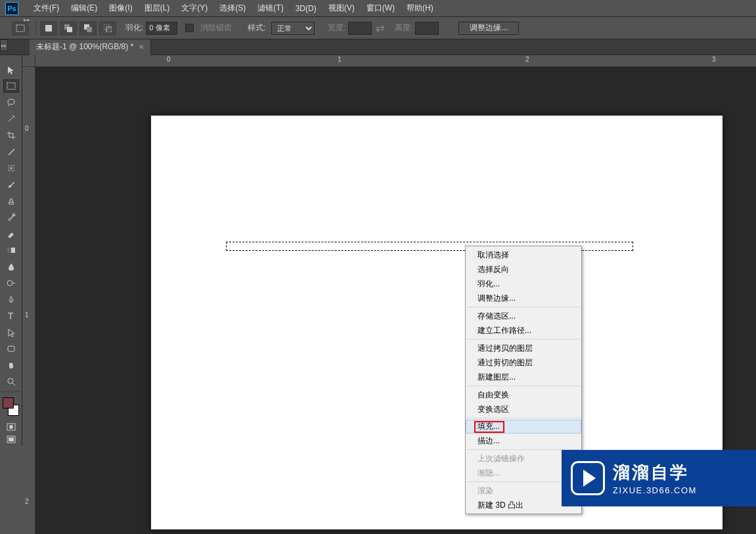 Image resolution: width=756 pixels, height=534 pixels. I want to click on document-tab-bar: 未标题-1 @ 100%(RGB/8) * ✕, so click(378, 47).